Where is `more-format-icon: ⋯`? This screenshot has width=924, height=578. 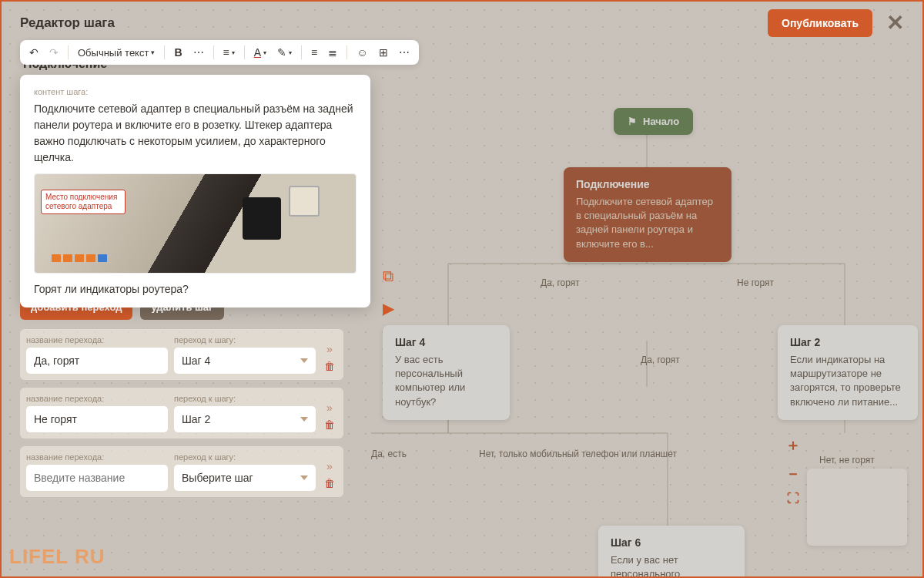
more-format-icon: ⋯ is located at coordinates (199, 52).